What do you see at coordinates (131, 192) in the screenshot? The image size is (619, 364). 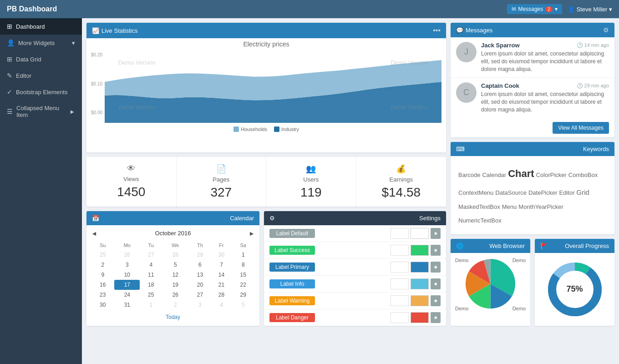 I see `views-value: 1450` at bounding box center [131, 192].